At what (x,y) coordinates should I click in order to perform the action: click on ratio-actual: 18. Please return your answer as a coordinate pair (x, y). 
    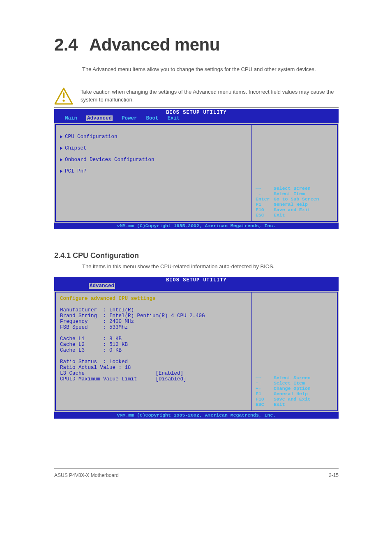
    Looking at the image, I should click on (128, 368).